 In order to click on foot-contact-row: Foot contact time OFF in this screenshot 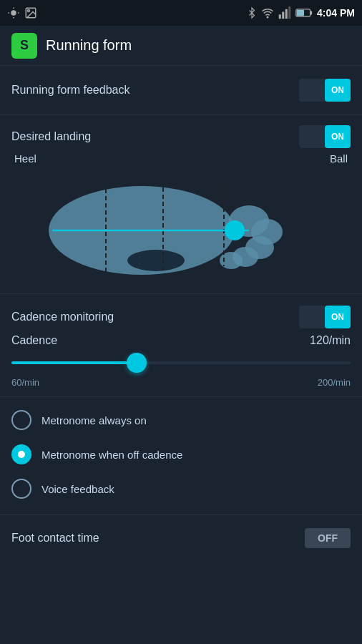, I will do `click(181, 538)`.